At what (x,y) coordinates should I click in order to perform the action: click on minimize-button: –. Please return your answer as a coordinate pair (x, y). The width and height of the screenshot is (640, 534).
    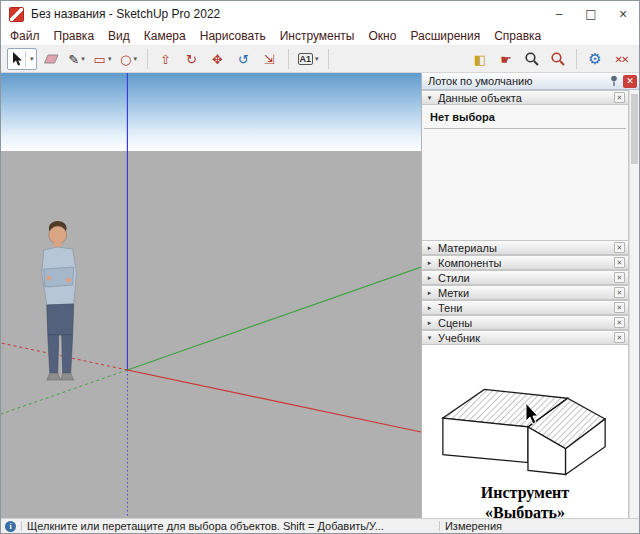
    Looking at the image, I should click on (559, 14).